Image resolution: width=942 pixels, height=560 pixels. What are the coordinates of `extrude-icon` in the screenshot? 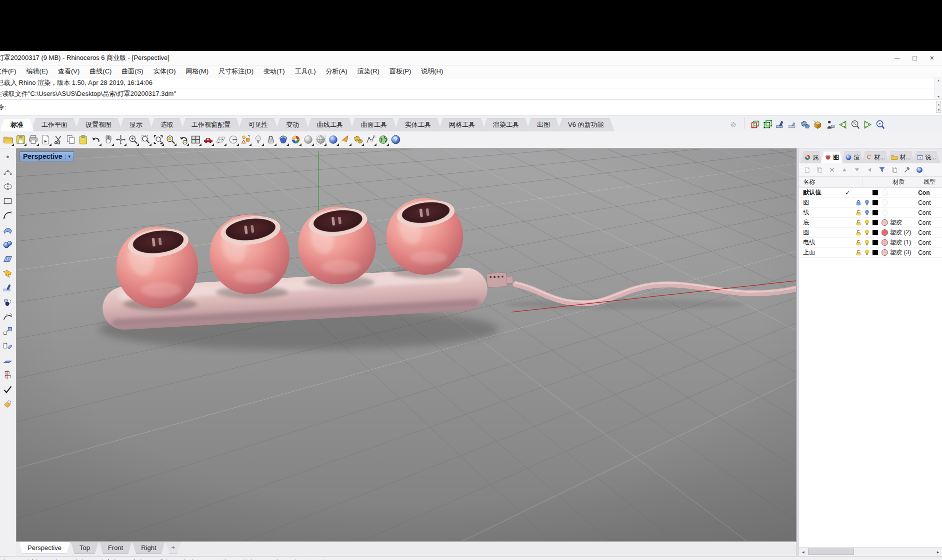 It's located at (8, 361).